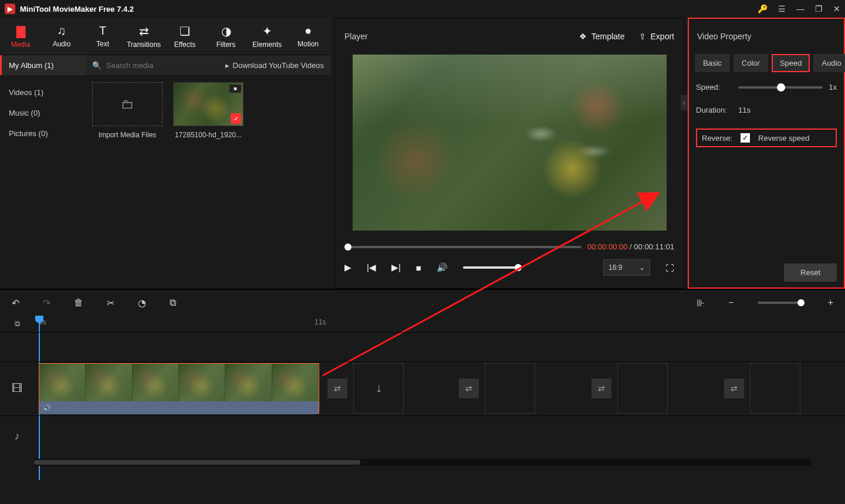  I want to click on fullscreen-button: ⛶, so click(670, 268).